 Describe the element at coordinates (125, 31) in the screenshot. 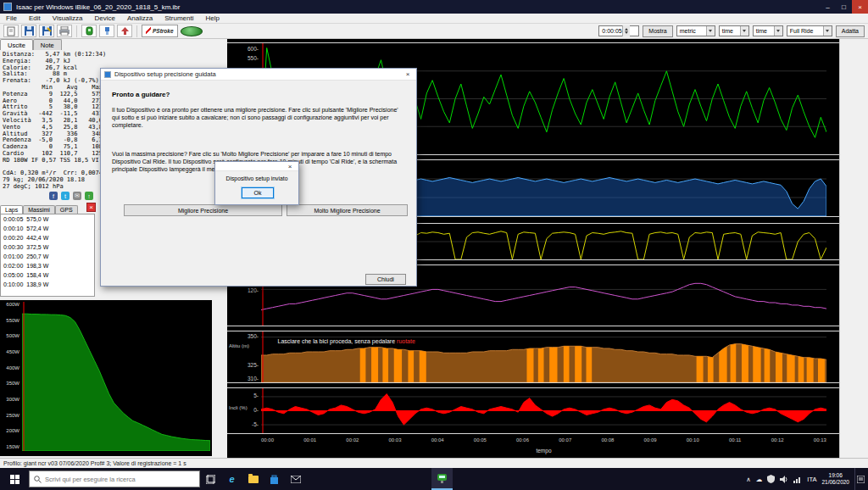

I see `upload-button` at that location.